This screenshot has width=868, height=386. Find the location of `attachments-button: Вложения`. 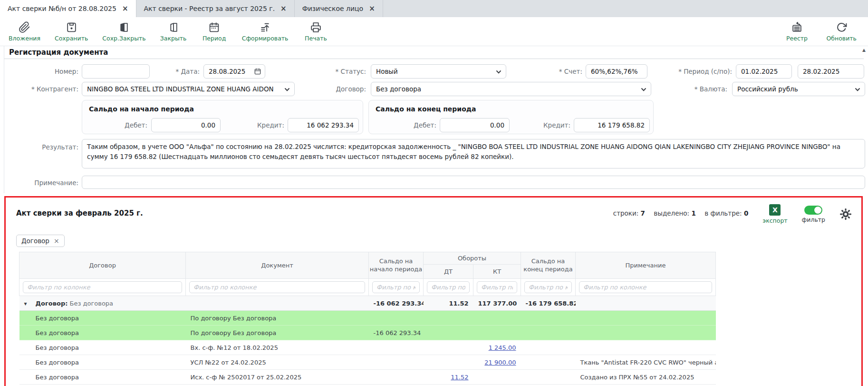

attachments-button: Вложения is located at coordinates (25, 31).